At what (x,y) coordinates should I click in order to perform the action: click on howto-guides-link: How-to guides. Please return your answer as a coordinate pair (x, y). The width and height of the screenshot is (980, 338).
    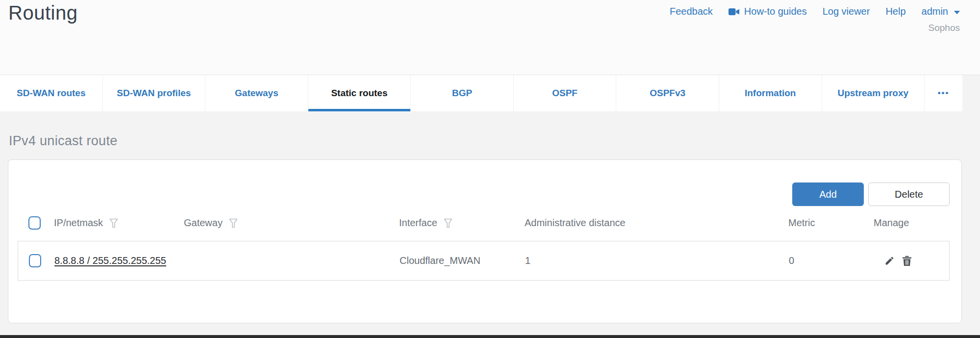
    Looking at the image, I should click on (768, 12).